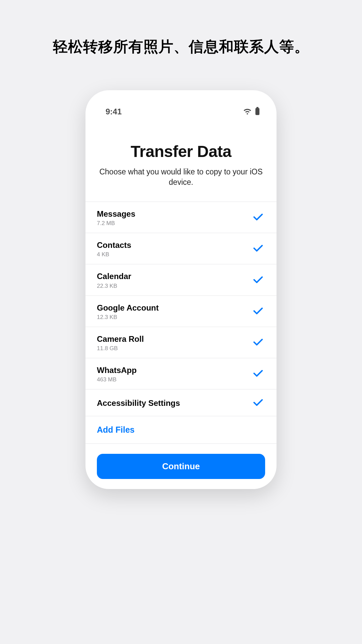 This screenshot has height=644, width=362. What do you see at coordinates (114, 255) in the screenshot?
I see `list-item-size: 4 KB` at bounding box center [114, 255].